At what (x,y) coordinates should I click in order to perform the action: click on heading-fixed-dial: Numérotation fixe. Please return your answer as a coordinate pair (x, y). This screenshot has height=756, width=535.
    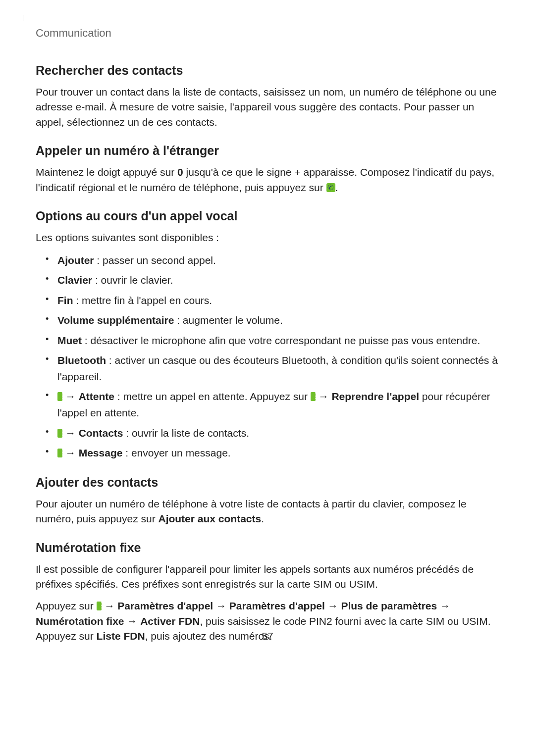
    Looking at the image, I should click on (268, 548).